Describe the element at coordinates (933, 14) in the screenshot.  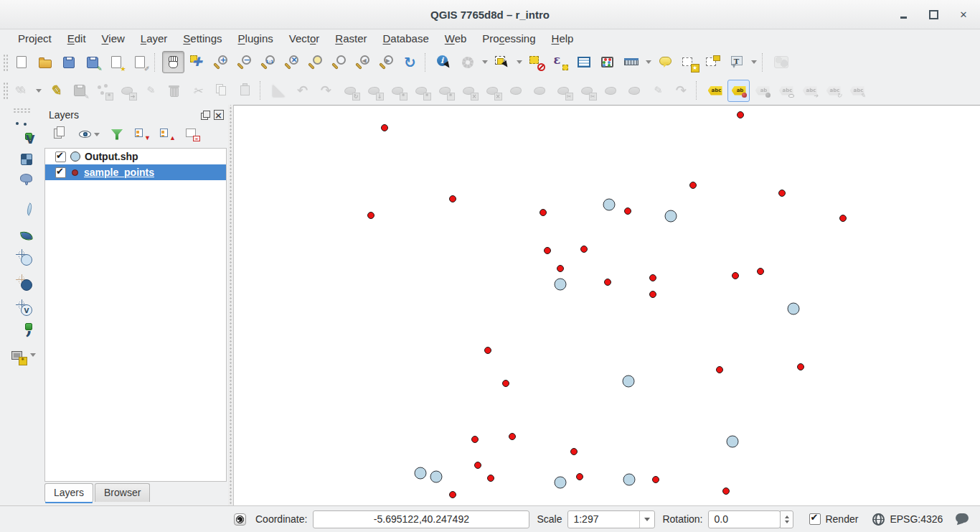
I see `maximize-button` at that location.